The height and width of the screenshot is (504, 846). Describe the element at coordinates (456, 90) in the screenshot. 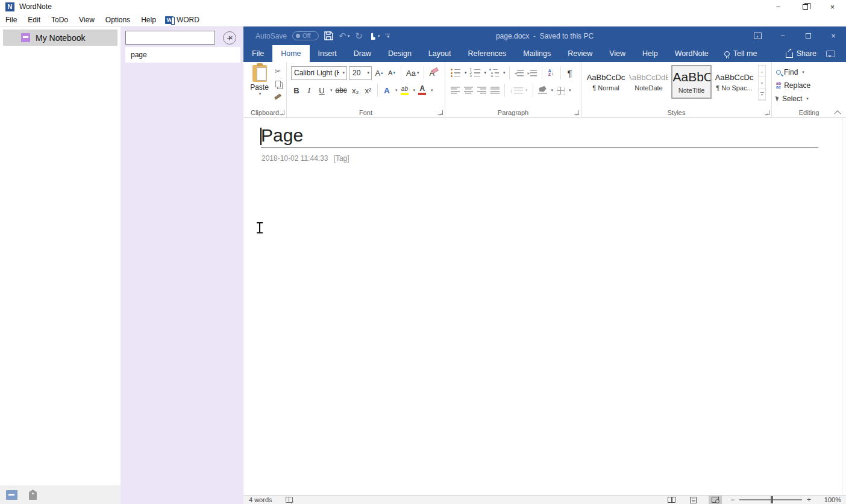

I see `align-left-button` at that location.